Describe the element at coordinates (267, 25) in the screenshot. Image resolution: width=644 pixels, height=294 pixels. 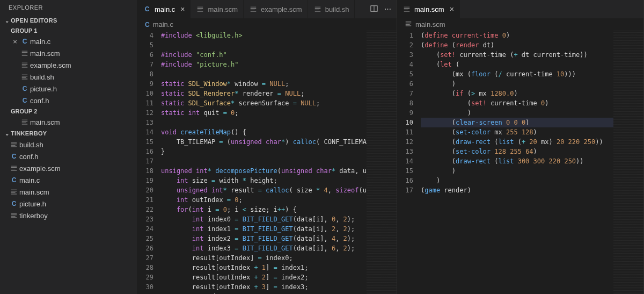
I see `breadcrumb: C main.c` at that location.